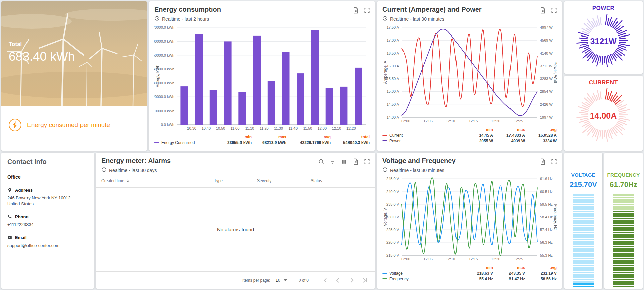 The height and width of the screenshot is (290, 644). What do you see at coordinates (546, 66) in the screenshot?
I see `svg-text: 3711 W` at bounding box center [546, 66].